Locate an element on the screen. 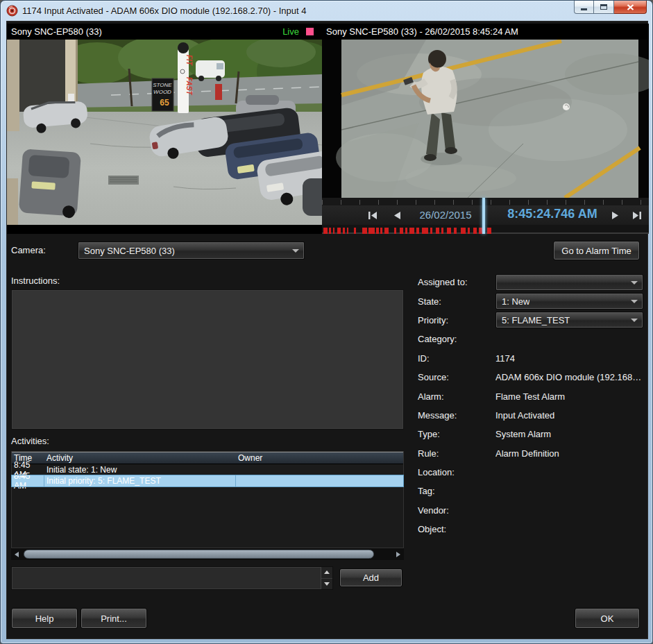 This screenshot has height=644, width=653. live-video-title: Sony SNC-EP580 (33) is located at coordinates (57, 32).